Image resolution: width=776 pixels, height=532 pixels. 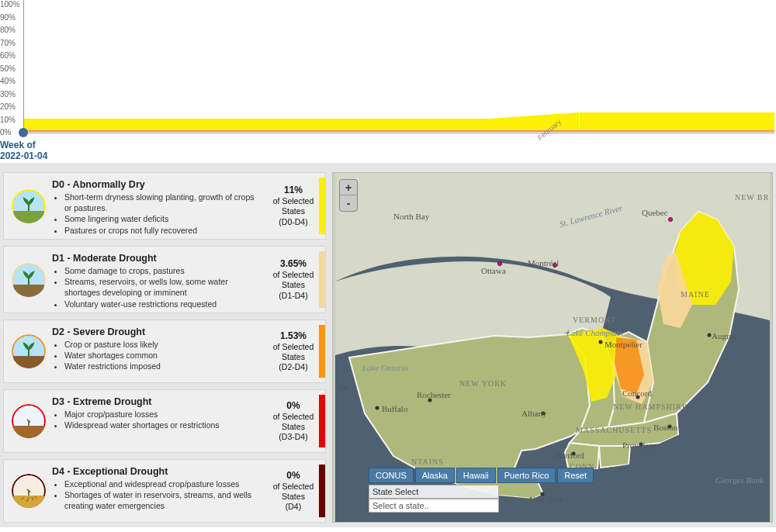 What do you see at coordinates (8, 29) in the screenshot?
I see `y-tick: 80%` at bounding box center [8, 29].